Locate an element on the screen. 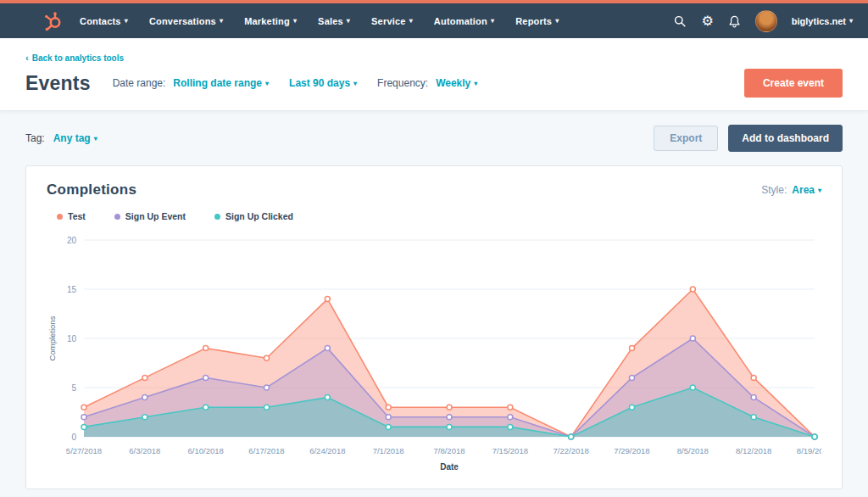 The image size is (868, 497). svg-text: 15 is located at coordinates (72, 290).